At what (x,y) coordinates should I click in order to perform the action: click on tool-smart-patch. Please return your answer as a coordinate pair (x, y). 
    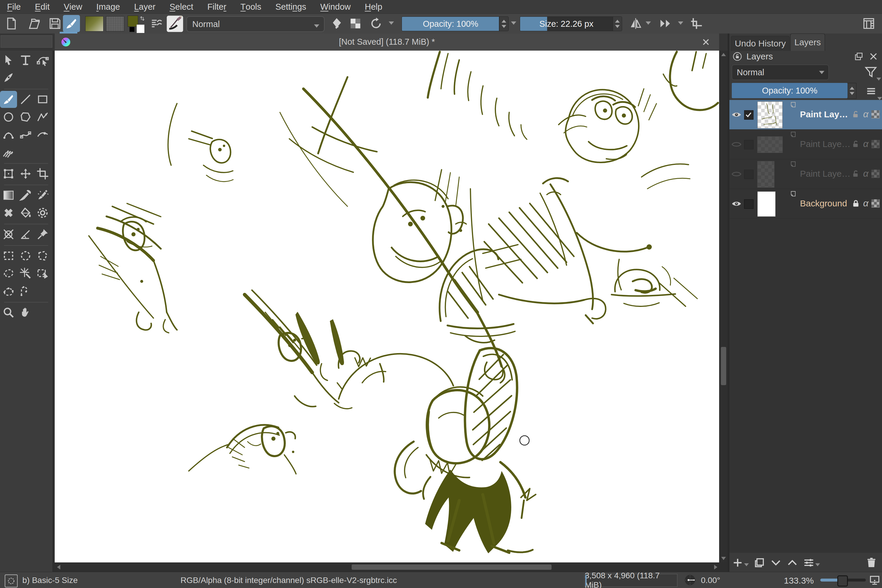
    Looking at the image, I should click on (8, 213).